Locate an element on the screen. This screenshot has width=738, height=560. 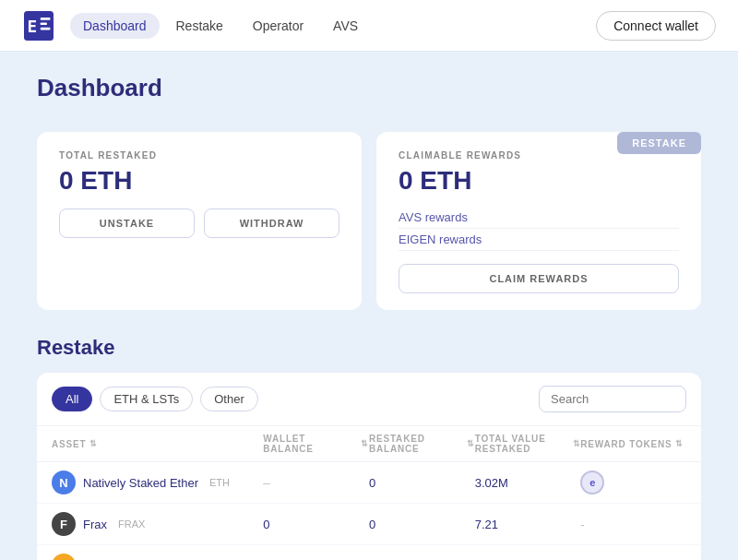
total-restaked-value: 0 ETH is located at coordinates (199, 181).